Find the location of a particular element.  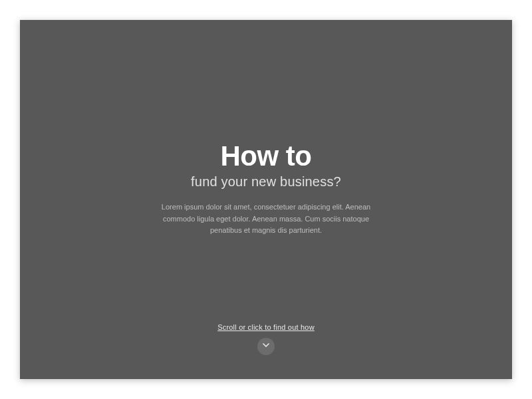

hero-subtitle: fund your new business? is located at coordinates (266, 182).